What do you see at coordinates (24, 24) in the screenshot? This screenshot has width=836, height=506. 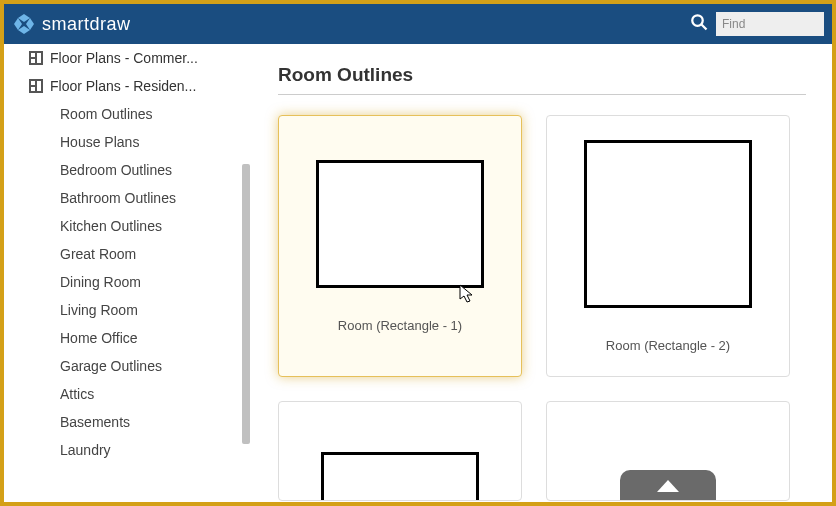 I see `smartdraw-logo-icon` at bounding box center [24, 24].